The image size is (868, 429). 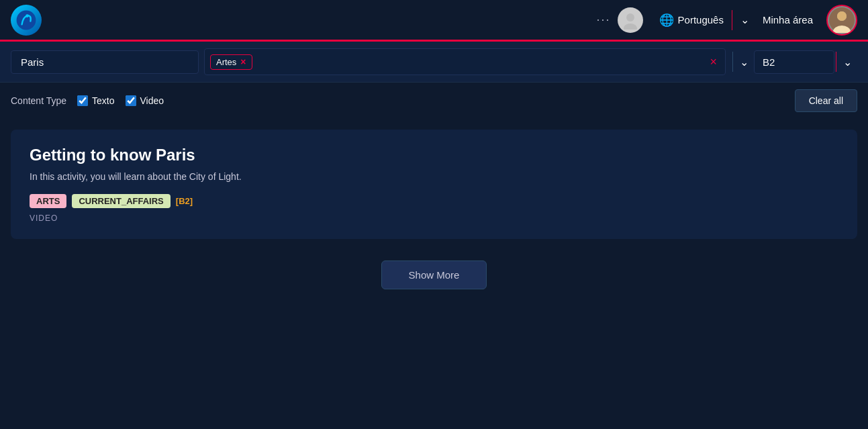 I want to click on search-input, so click(x=105, y=62).